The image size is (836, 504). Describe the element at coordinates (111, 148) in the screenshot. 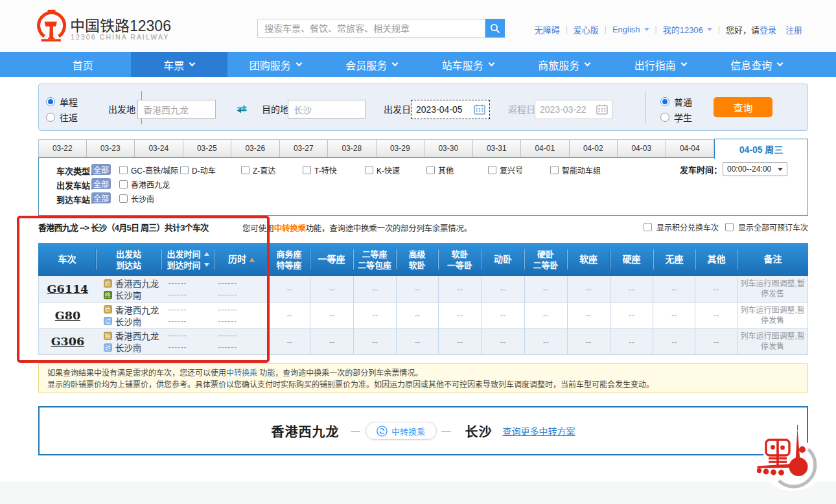

I see `date-tab-03-23: 03-23` at that location.